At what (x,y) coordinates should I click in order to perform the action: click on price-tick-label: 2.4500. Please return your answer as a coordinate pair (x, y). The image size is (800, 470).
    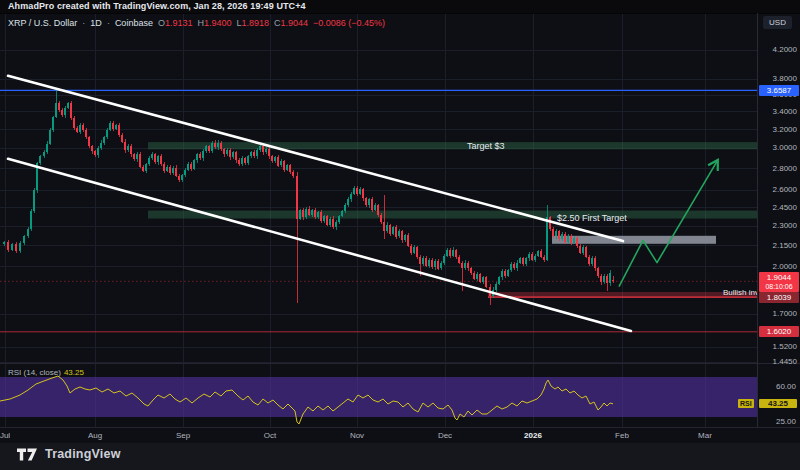
    Looking at the image, I should click on (785, 208).